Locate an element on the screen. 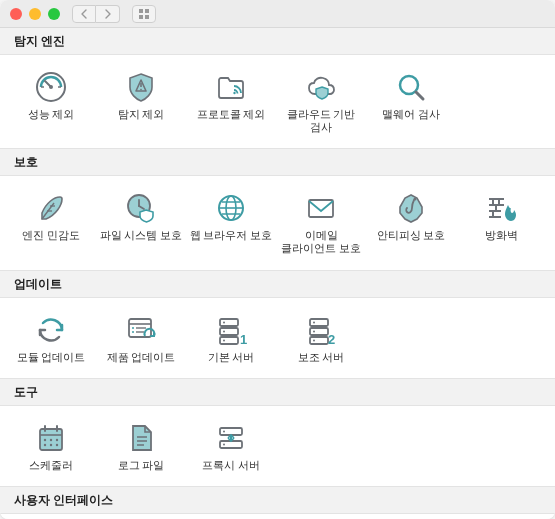  cloud-shield-icon is located at coordinates (321, 87).